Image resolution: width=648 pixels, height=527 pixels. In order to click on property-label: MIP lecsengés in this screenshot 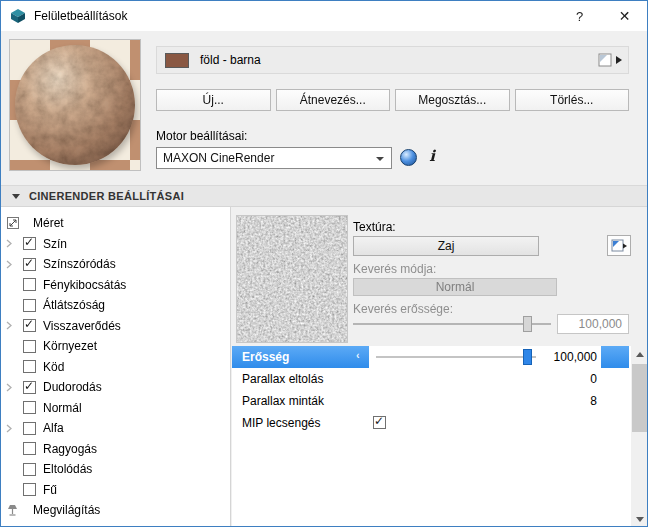, I will do `click(432, 423)`.